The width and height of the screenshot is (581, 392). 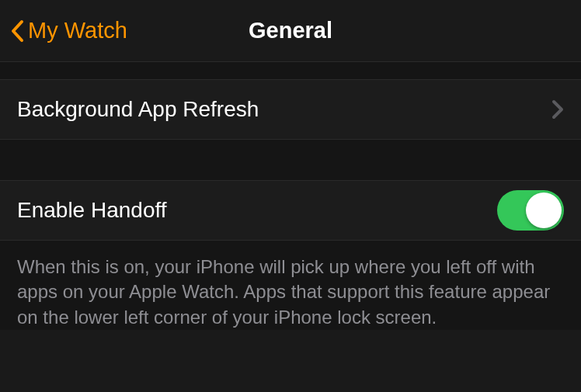 What do you see at coordinates (78, 31) in the screenshot?
I see `back-label: My Watch` at bounding box center [78, 31].